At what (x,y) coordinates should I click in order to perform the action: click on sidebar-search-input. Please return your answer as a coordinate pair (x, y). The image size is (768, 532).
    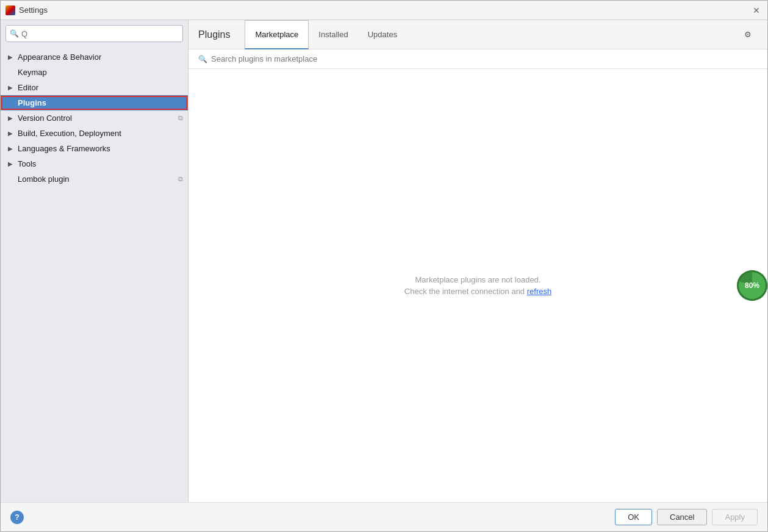
    Looking at the image, I should click on (100, 34).